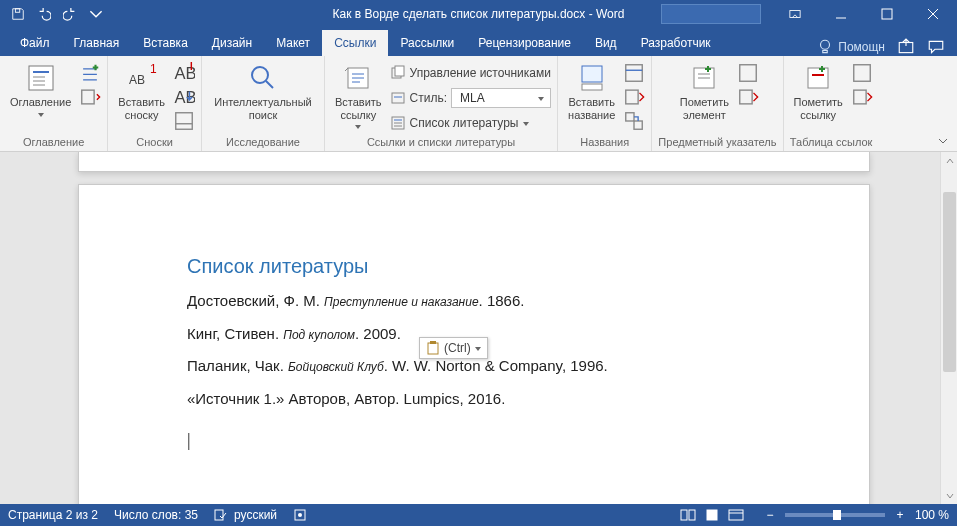  What do you see at coordinates (156, 515) in the screenshot?
I see `word-count: Число слов: 35` at bounding box center [156, 515].